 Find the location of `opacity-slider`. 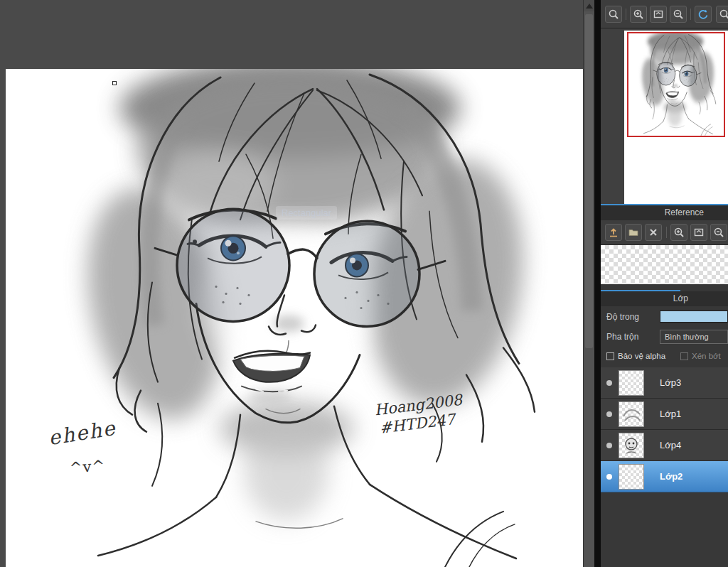

opacity-slider is located at coordinates (694, 317).